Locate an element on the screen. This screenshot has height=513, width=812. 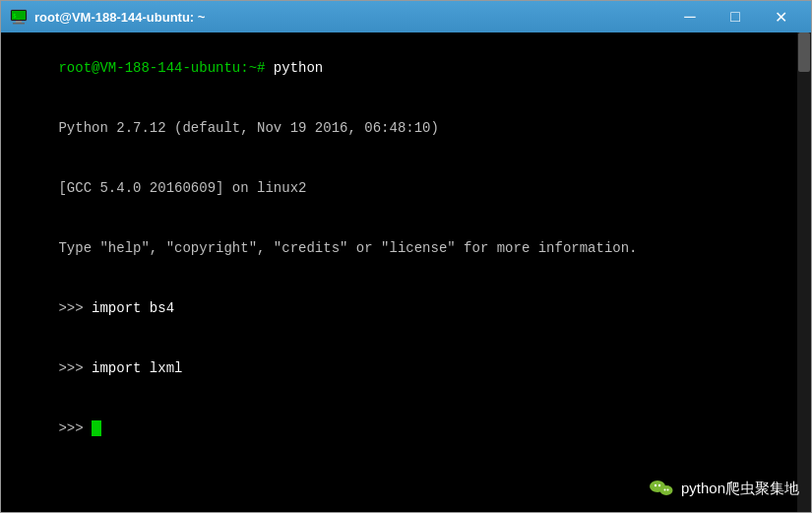
terminal-cursor is located at coordinates (96, 428).